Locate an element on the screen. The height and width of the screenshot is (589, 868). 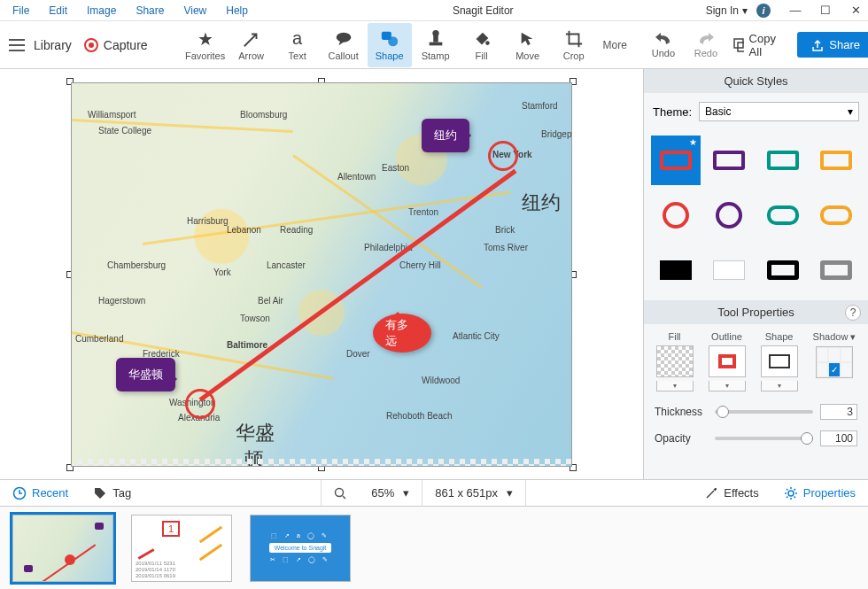
tool-fill: Fill is located at coordinates (482, 45).